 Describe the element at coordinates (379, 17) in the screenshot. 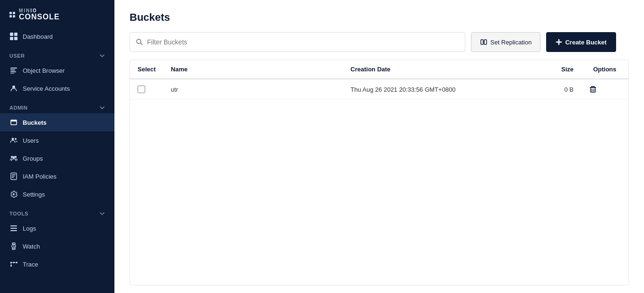

I see `page-title: Buckets` at that location.